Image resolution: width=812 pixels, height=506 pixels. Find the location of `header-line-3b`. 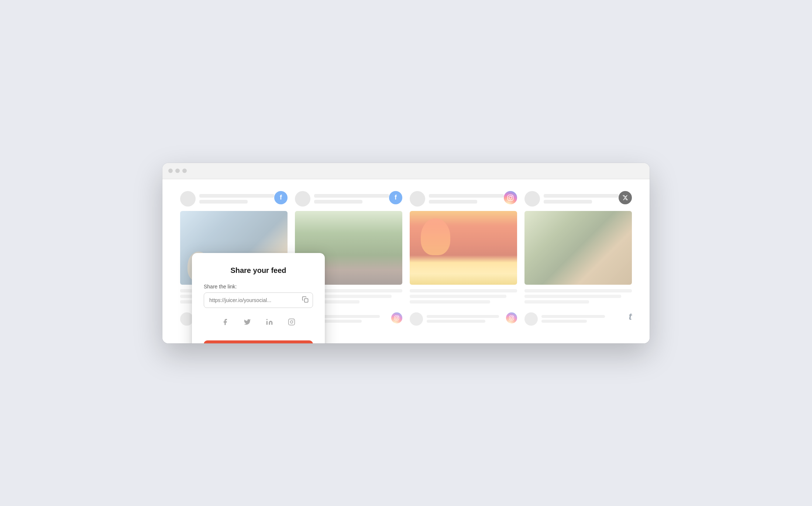

header-line-3b is located at coordinates (453, 202).